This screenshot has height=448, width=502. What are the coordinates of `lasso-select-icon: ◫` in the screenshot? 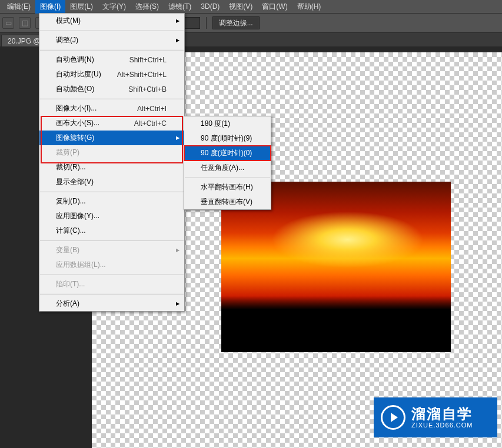 It's located at (25, 23).